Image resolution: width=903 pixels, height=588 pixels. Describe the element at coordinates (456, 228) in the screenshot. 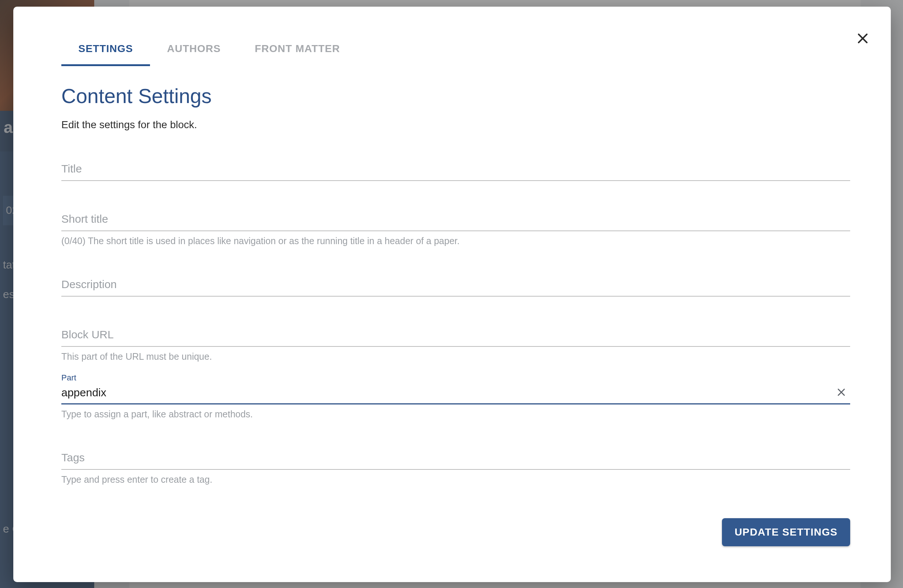

I see `field-short-title: Short title (0/40) The short title is us…` at that location.